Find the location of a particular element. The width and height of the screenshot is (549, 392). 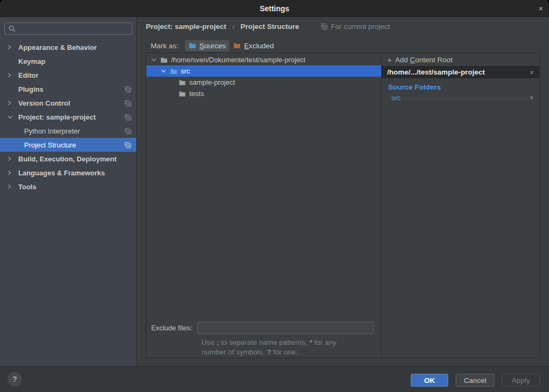

search-icon is located at coordinates (12, 29).